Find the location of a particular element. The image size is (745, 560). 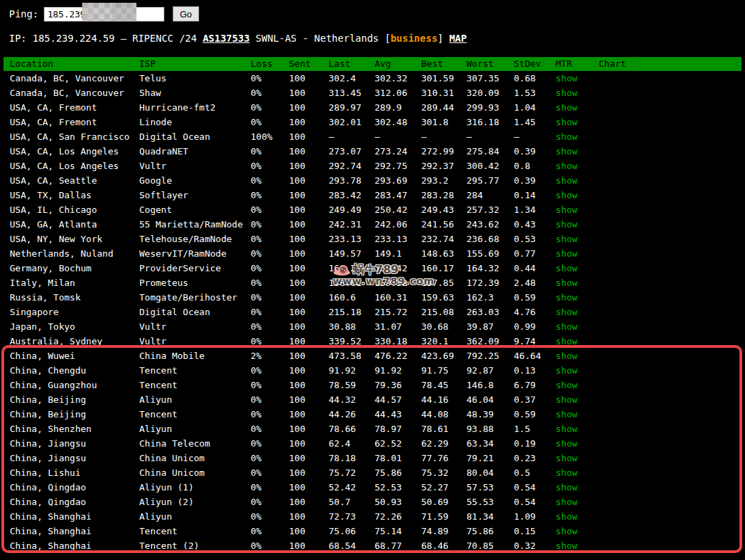

stdev-cell: 1.09 is located at coordinates (535, 516).